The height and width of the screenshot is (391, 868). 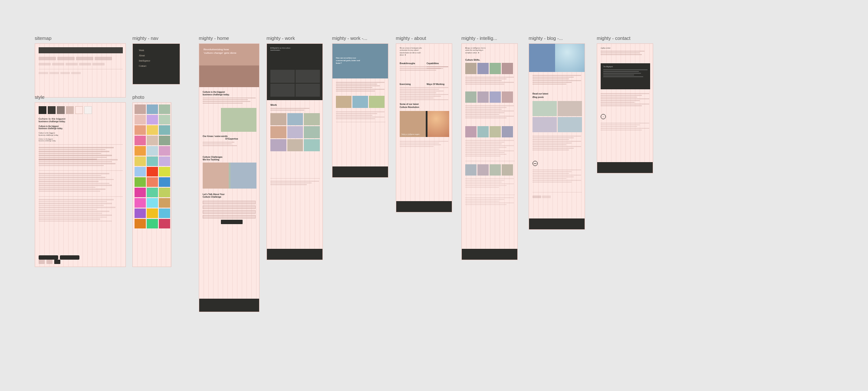 What do you see at coordinates (424, 124) in the screenshot?
I see `about-group: mighty - about We are a team of strategi…` at bounding box center [424, 124].